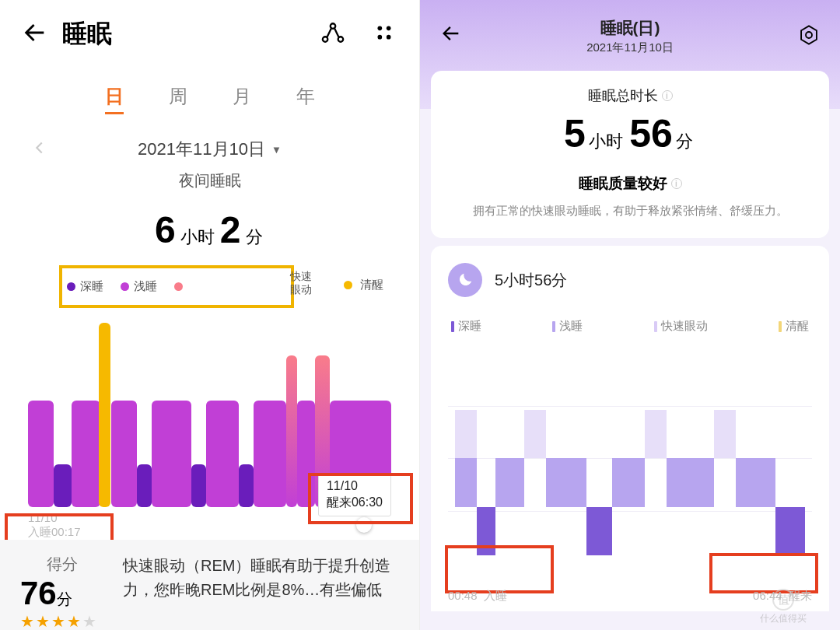 This screenshot has width=840, height=630. Describe the element at coordinates (179, 286) in the screenshot. I see `legend-rem-dot` at that location.